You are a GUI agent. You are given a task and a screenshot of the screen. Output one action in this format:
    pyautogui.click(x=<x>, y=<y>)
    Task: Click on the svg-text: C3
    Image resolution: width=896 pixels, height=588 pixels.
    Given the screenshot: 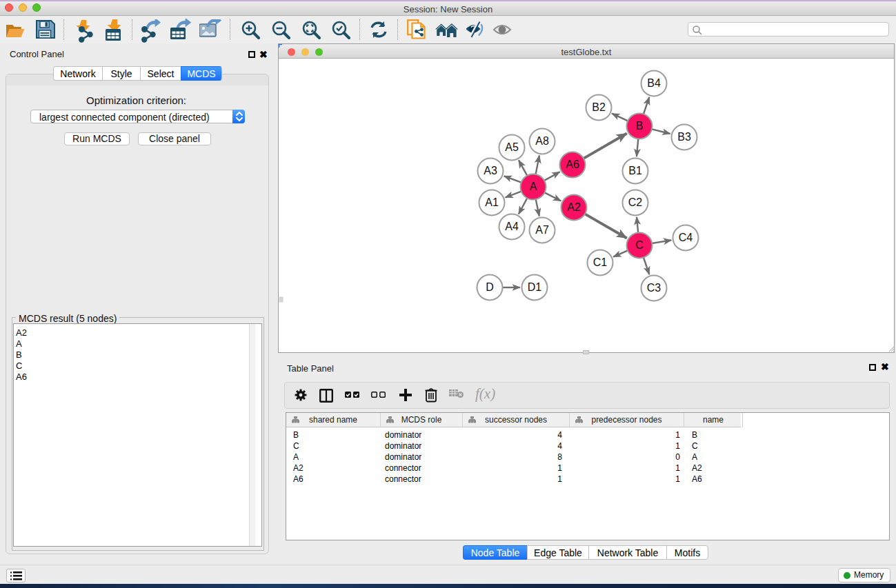 What is the action you would take?
    pyautogui.click(x=654, y=288)
    